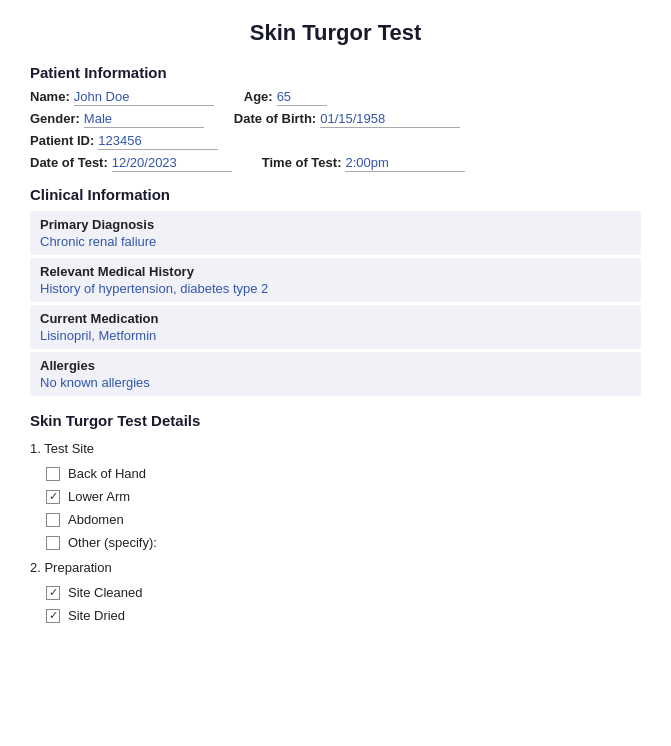 The width and height of the screenshot is (671, 746). What do you see at coordinates (99, 496) in the screenshot?
I see `checkbox-label: Lower Arm` at bounding box center [99, 496].